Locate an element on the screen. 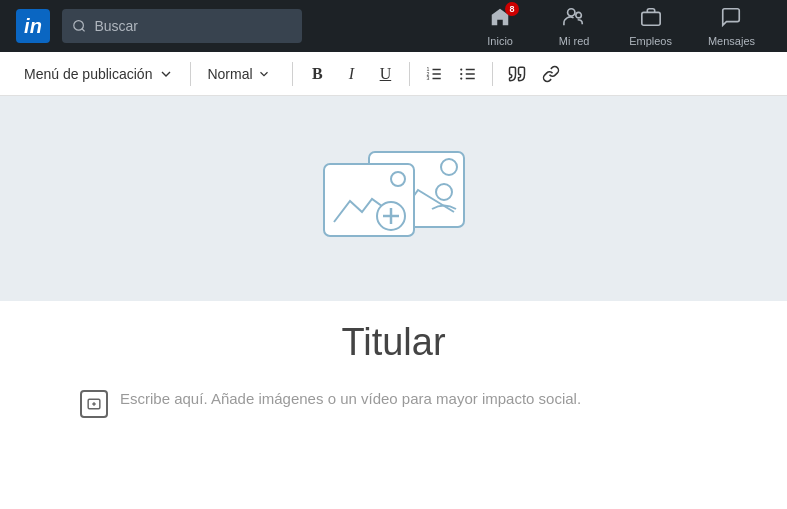 The height and width of the screenshot is (509, 787). article-title: Titular is located at coordinates (394, 342).